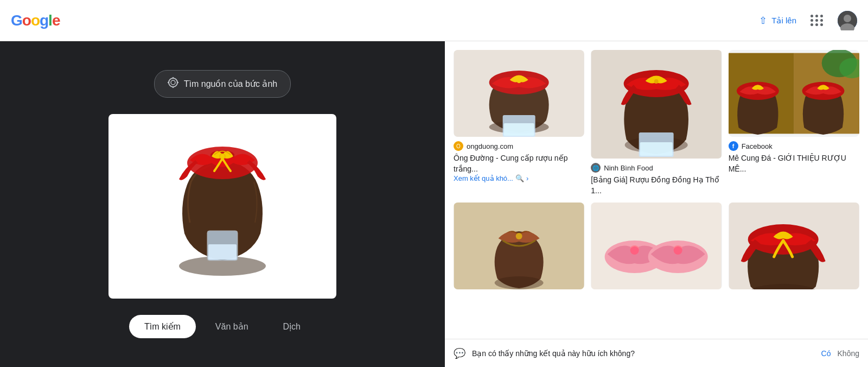  I want to click on source-favicon-1: O, so click(458, 146).